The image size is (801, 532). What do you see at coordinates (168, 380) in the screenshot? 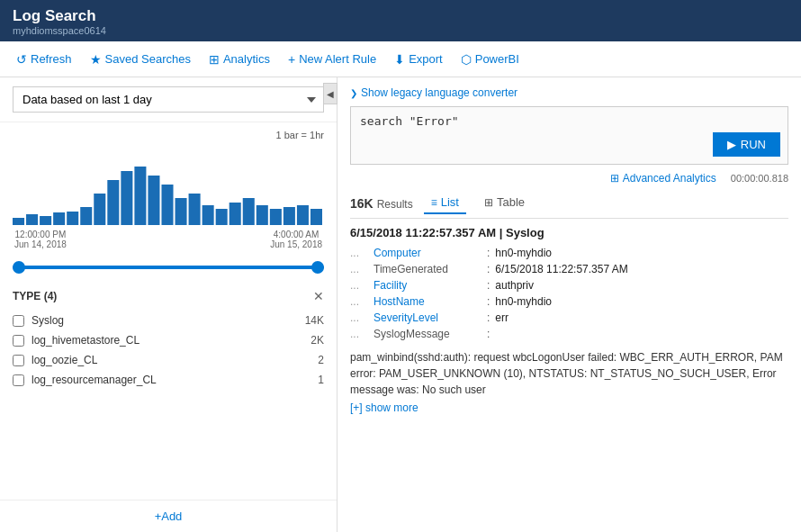
I see `filter-item: log_resourcemanager_CL 1` at bounding box center [168, 380].